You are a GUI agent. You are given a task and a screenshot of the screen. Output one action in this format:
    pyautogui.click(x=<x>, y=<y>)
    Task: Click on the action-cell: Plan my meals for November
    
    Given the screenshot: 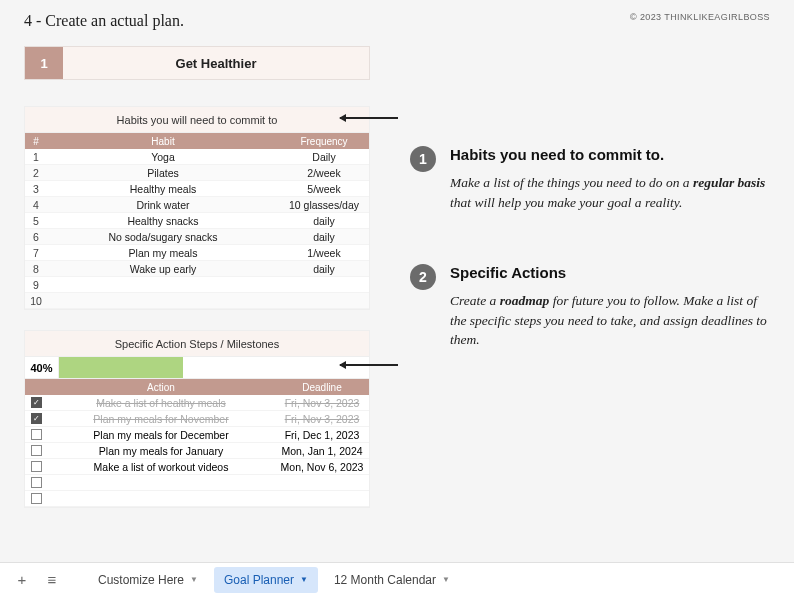 What is the action you would take?
    pyautogui.click(x=161, y=419)
    